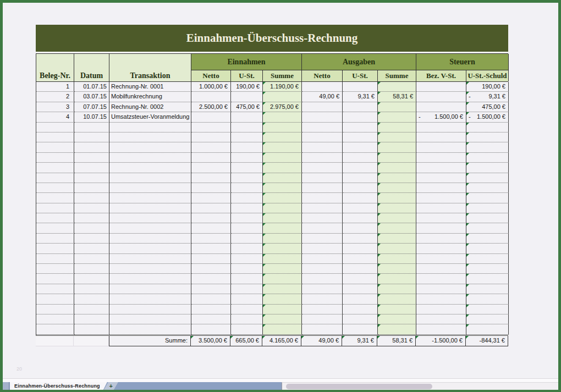 The image size is (561, 392). I want to click on horizontal-scrollbar, so click(421, 386).